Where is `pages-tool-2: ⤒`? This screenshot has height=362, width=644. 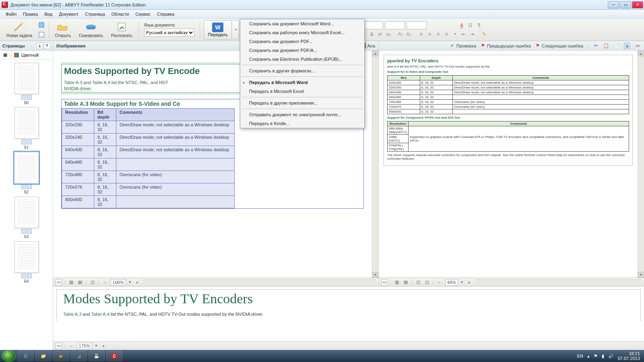 pages-tool-2: ⤒ is located at coordinates (47, 46).